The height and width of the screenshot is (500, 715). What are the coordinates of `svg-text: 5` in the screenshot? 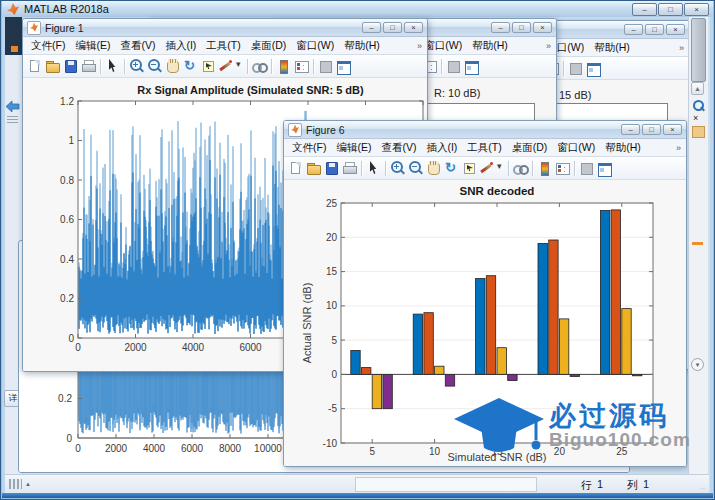 It's located at (334, 340).